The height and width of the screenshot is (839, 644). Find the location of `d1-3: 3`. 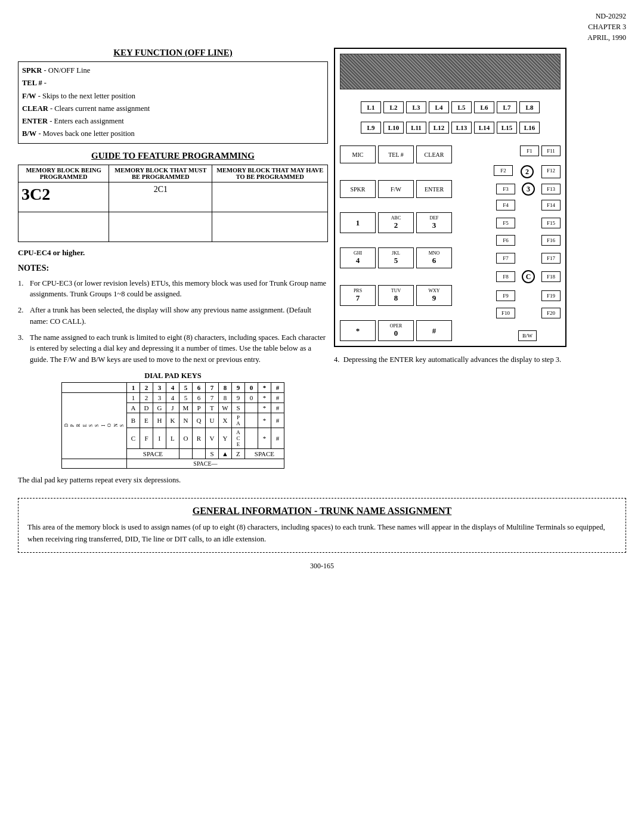

d1-3: 3 is located at coordinates (159, 397).